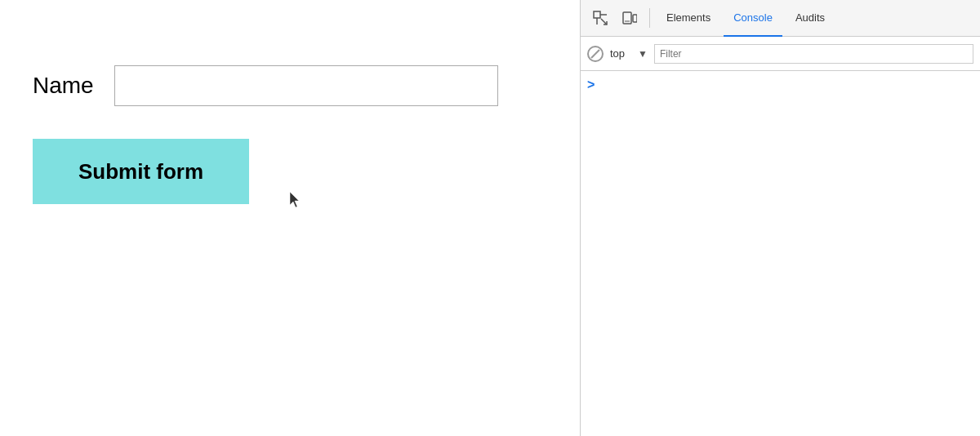 This screenshot has height=436, width=980. I want to click on toolbar-separator, so click(650, 18).